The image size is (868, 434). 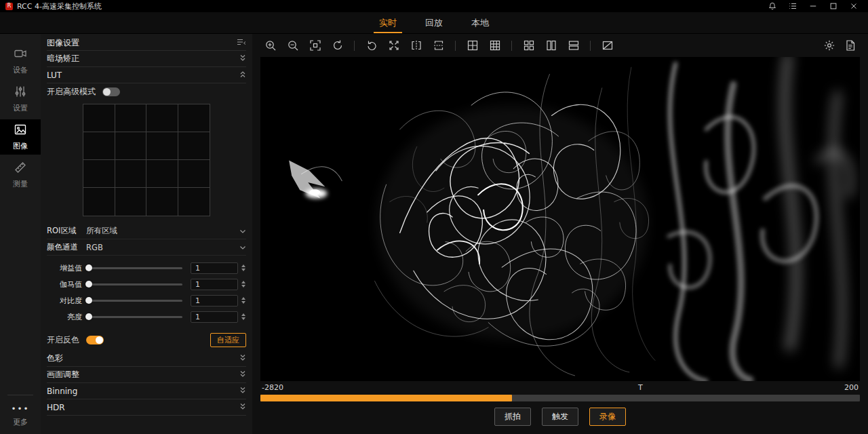 I want to click on reset-view-icon, so click(x=338, y=45).